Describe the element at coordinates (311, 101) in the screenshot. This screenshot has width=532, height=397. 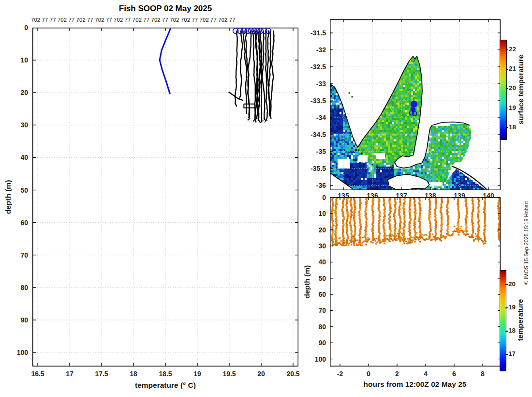
I see `map-lat-tick-label: -33.5` at that location.